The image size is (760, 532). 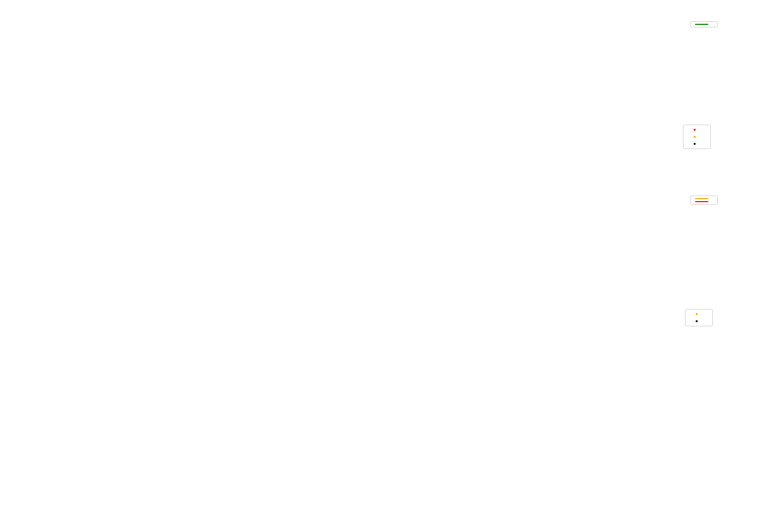 I want to click on orange-line-swatch, so click(x=702, y=199).